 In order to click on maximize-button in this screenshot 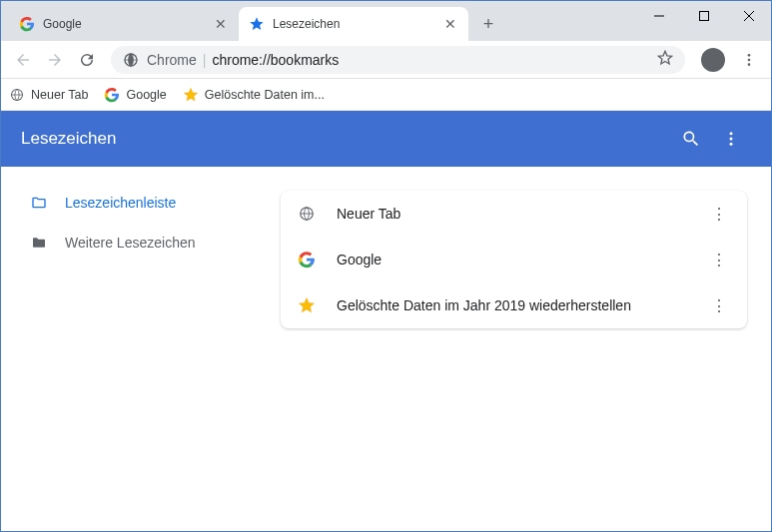, I will do `click(703, 16)`.